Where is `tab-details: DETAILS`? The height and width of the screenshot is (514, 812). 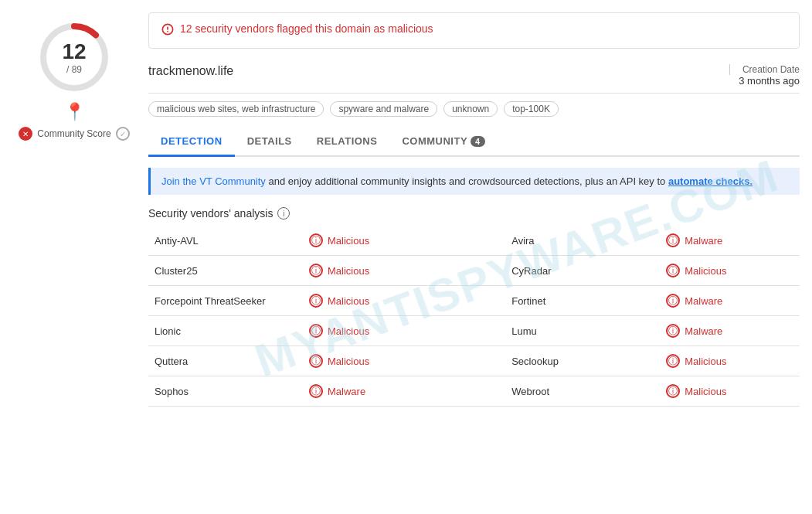 tab-details: DETAILS is located at coordinates (270, 141).